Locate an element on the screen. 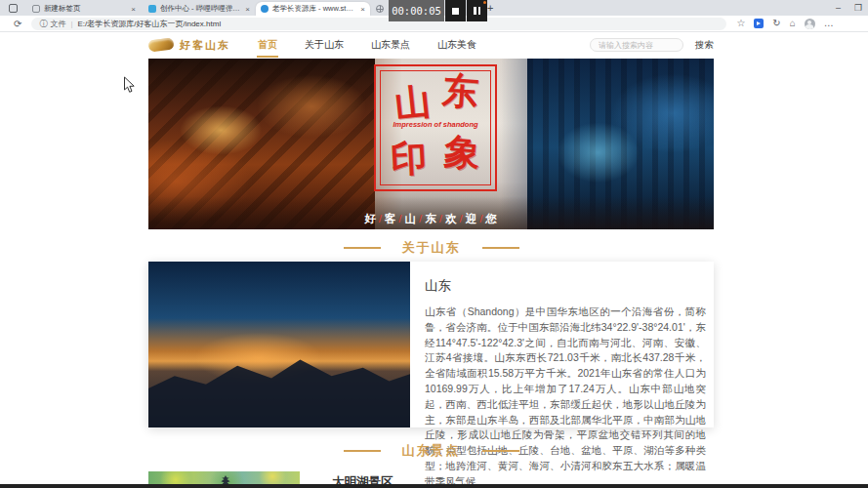  seal-inner-frame: 山 东 Impression of shandong 印 象 is located at coordinates (435, 128).